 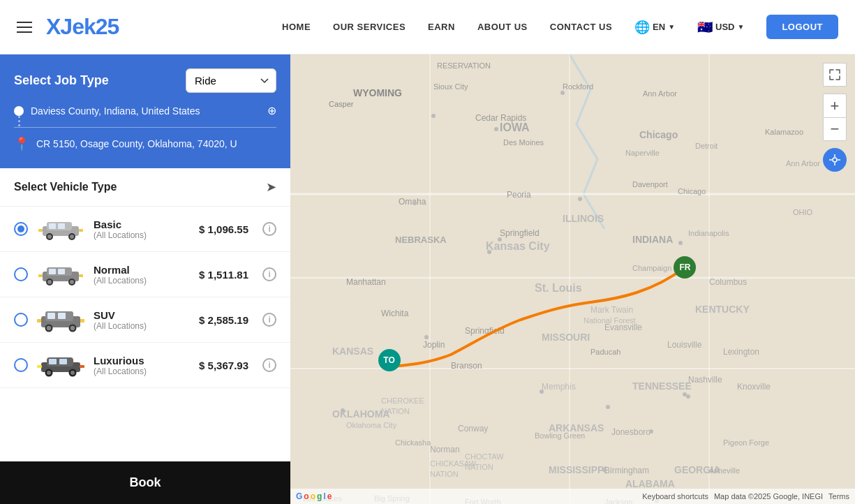 I want to click on svg-text: Jonesboro, so click(x=631, y=432).